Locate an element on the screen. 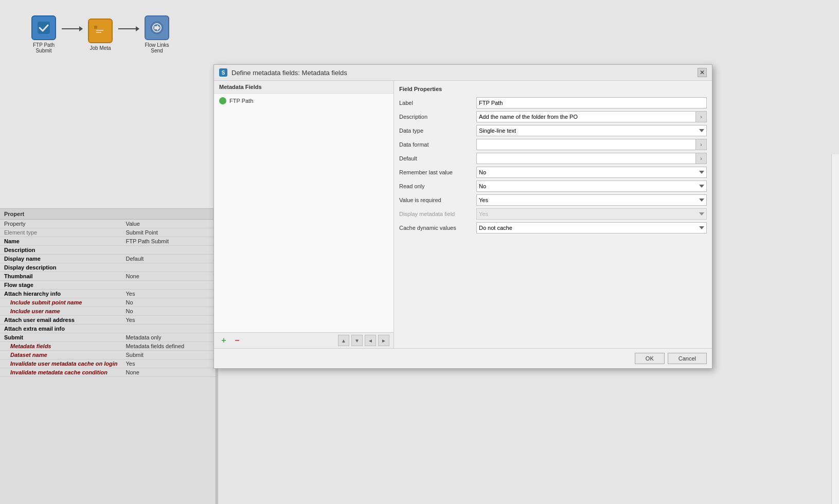 The height and width of the screenshot is (504, 839). fp-description-expand: › is located at coordinates (701, 117).